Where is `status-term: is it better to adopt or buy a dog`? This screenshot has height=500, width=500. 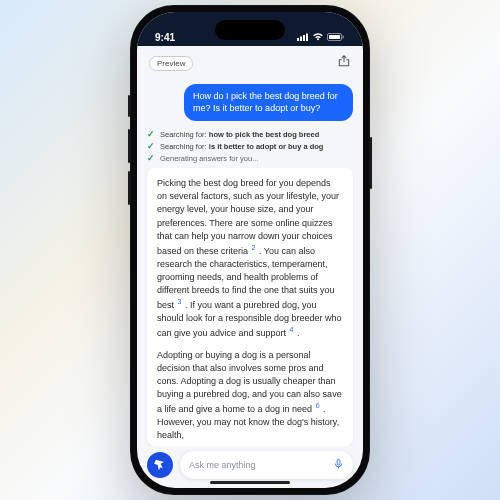 status-term: is it better to adopt or buy a dog is located at coordinates (266, 146).